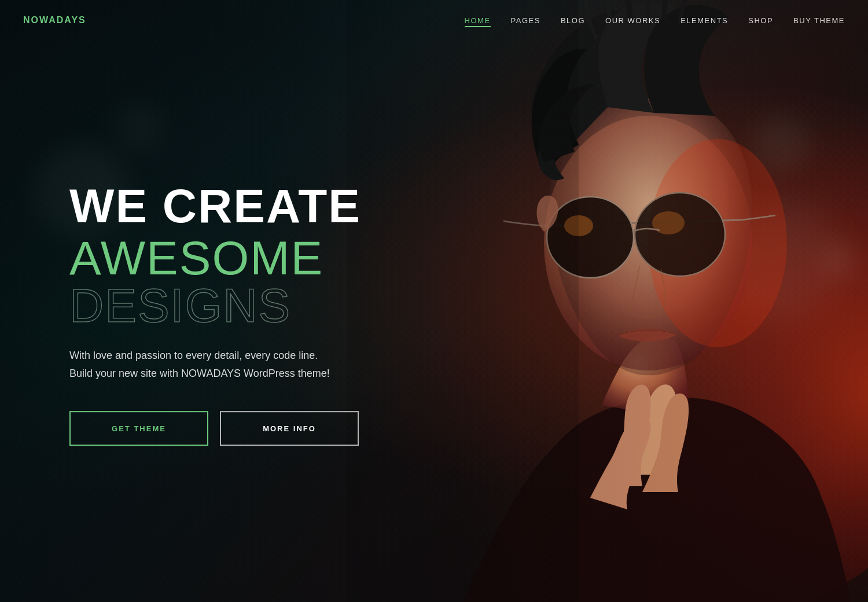 The width and height of the screenshot is (868, 602). I want to click on hero-buttons: GET THEME MORE INFO, so click(272, 428).